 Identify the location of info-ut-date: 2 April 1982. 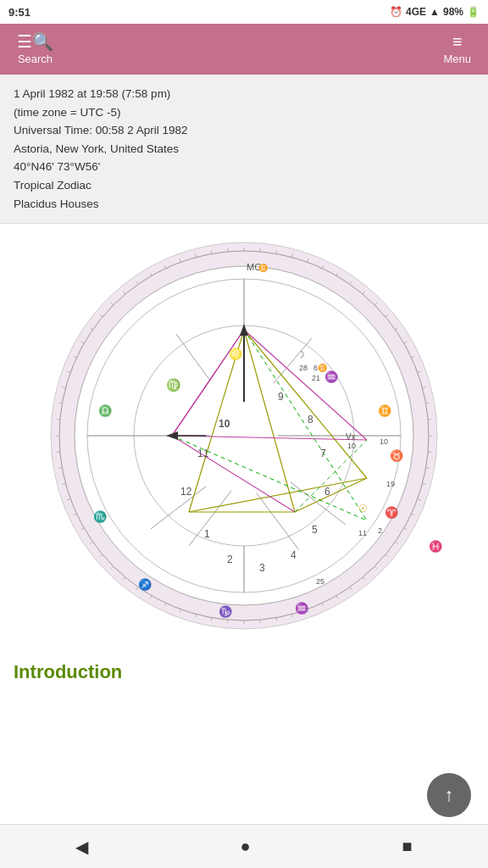
(158, 131).